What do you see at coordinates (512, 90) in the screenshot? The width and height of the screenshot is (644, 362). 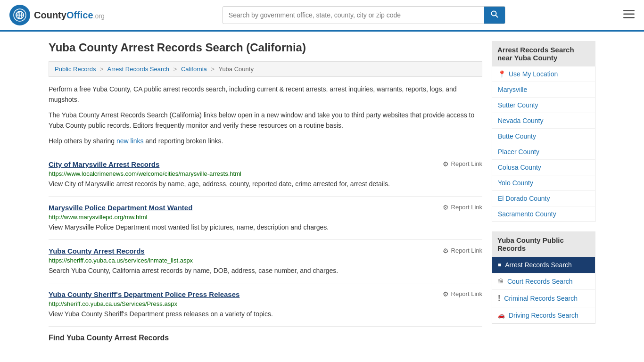 I see `nearby-link: Marysville` at bounding box center [512, 90].